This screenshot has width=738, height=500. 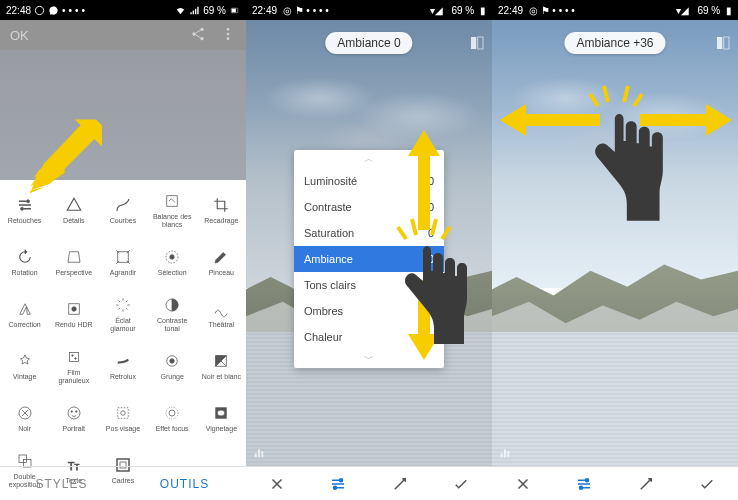 I want to click on adj-contraste: Contraste0, so click(x=369, y=207).